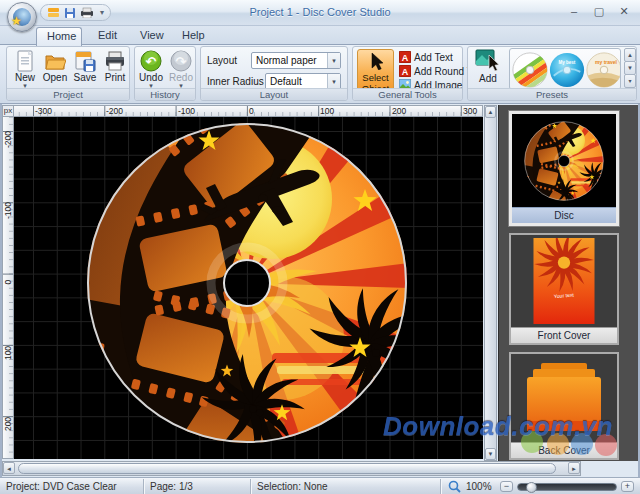  I want to click on disc-thumbnail, so click(564, 160).